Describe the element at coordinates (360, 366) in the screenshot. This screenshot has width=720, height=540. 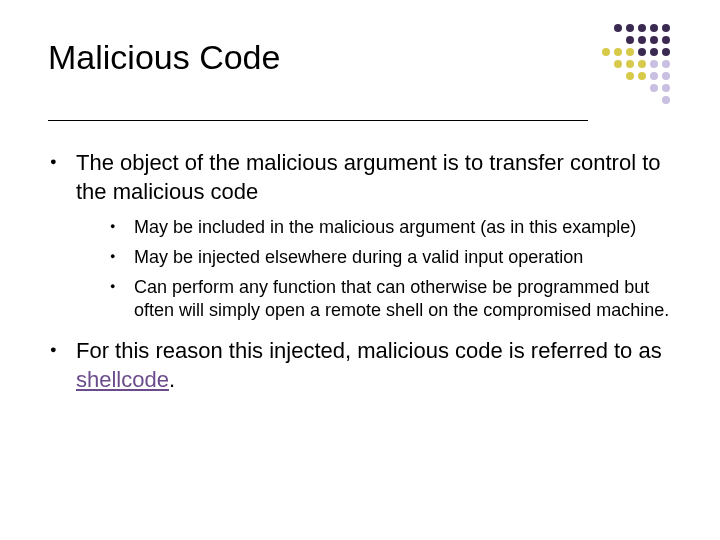
I see `list-item: For this reason this injected, malicious…` at that location.